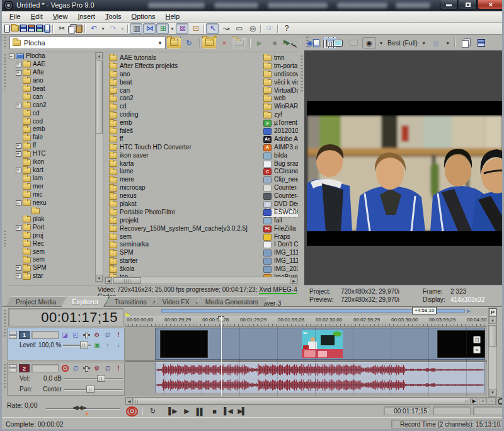 This screenshot has height=431, width=504. I want to click on close-button: ×, so click(491, 5).